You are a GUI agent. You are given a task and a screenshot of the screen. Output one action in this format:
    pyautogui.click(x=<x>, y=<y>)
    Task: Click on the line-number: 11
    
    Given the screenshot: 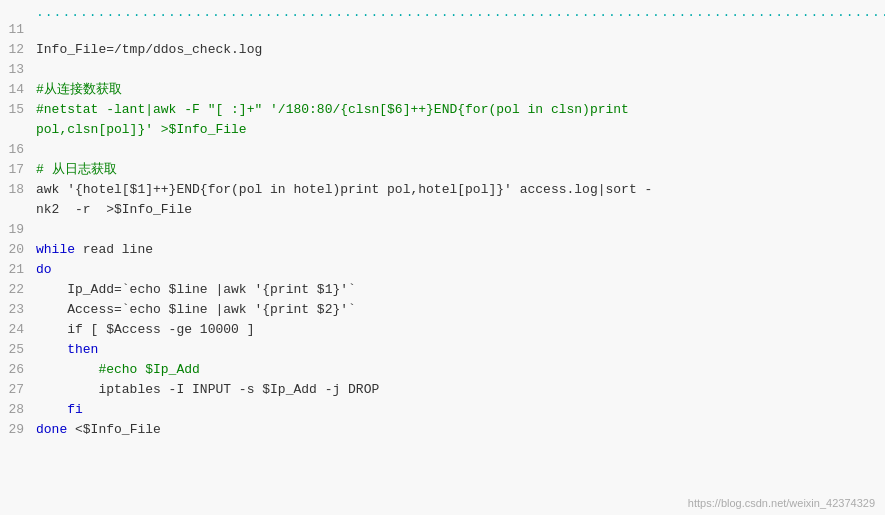 What is the action you would take?
    pyautogui.click(x=16, y=30)
    